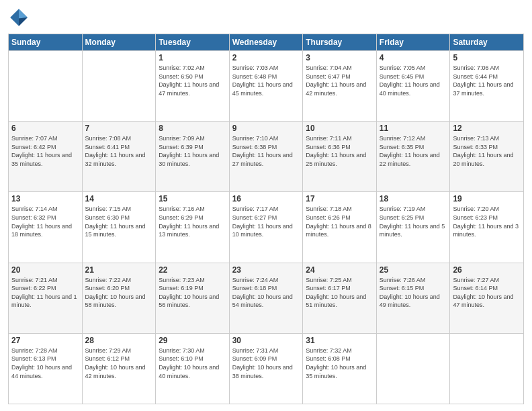 This screenshot has height=411, width=532. I want to click on day-number: 30, so click(266, 340).